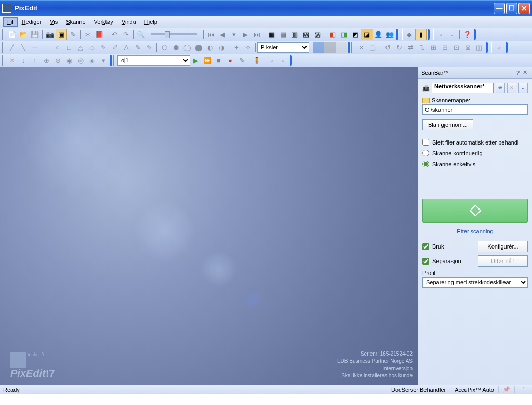  Describe the element at coordinates (35, 47) in the screenshot. I see `draw-icon: ─` at that location.